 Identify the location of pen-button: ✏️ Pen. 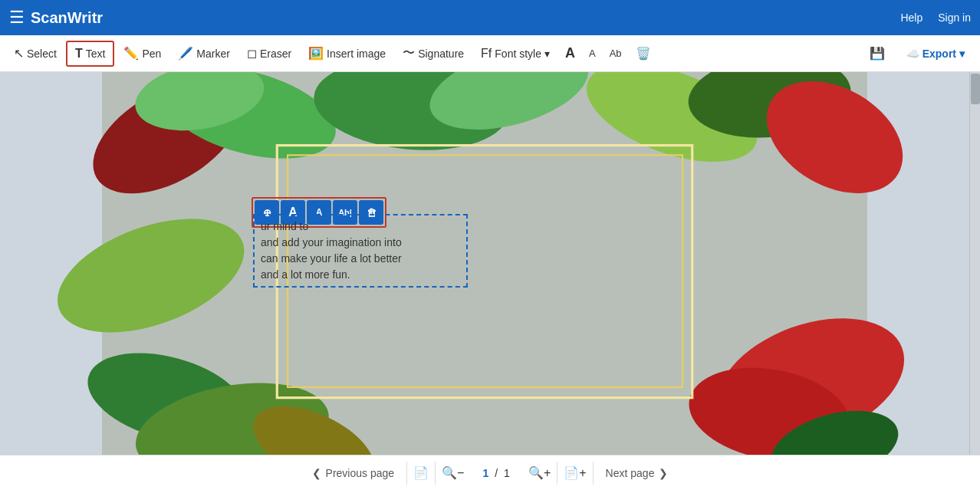
(143, 54).